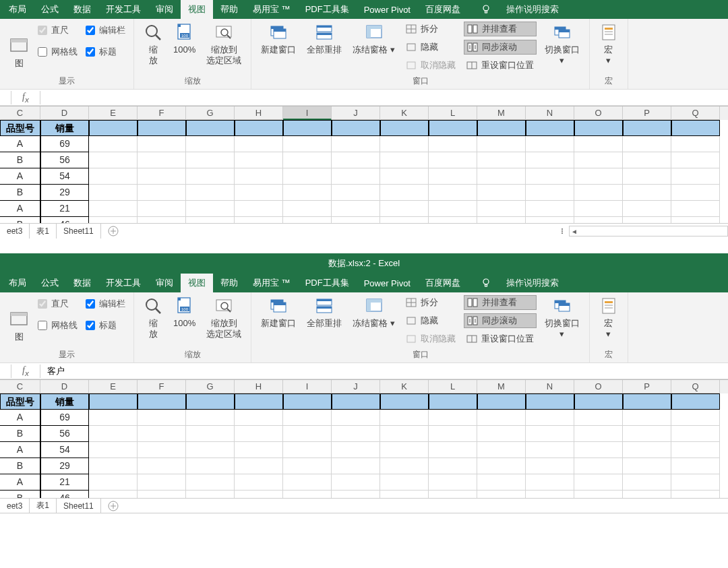  Describe the element at coordinates (562, 43) in the screenshot. I see `switch-windows-button: 切换窗口▾` at that location.